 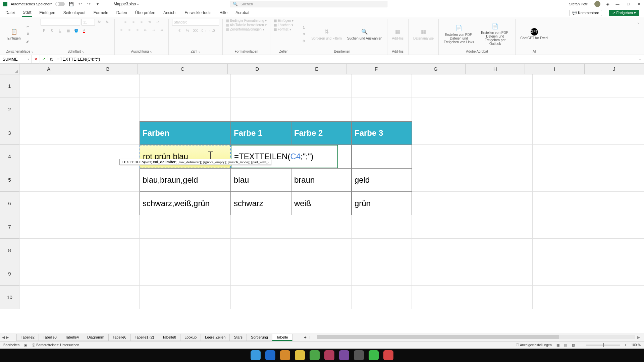 What do you see at coordinates (80, 4) in the screenshot?
I see `undo-icon: ↶` at bounding box center [80, 4].